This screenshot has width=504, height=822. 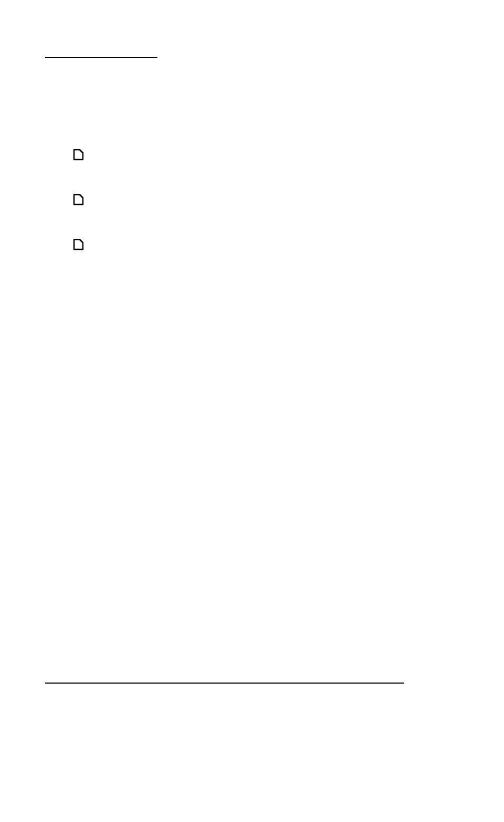 I want to click on bullet-list, so click(x=78, y=216).